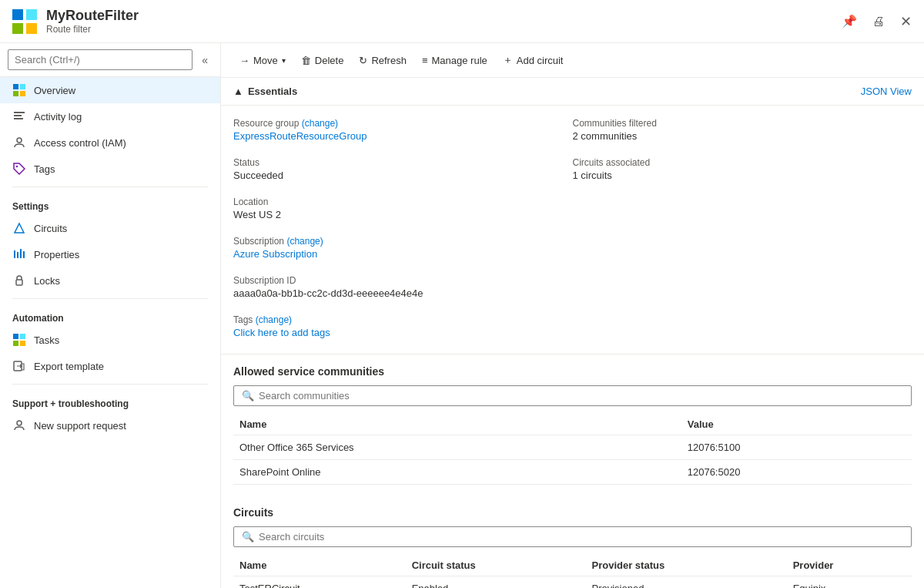  Describe the element at coordinates (205, 60) in the screenshot. I see `collapse-button: «` at that location.